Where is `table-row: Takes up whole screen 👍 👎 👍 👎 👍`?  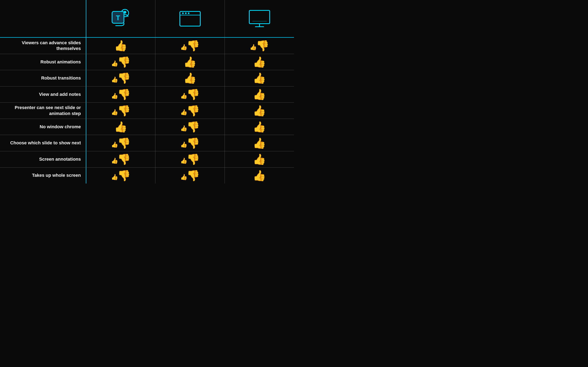
table-row: Takes up whole screen 👍 👎 👍 👎 👍 is located at coordinates (147, 176).